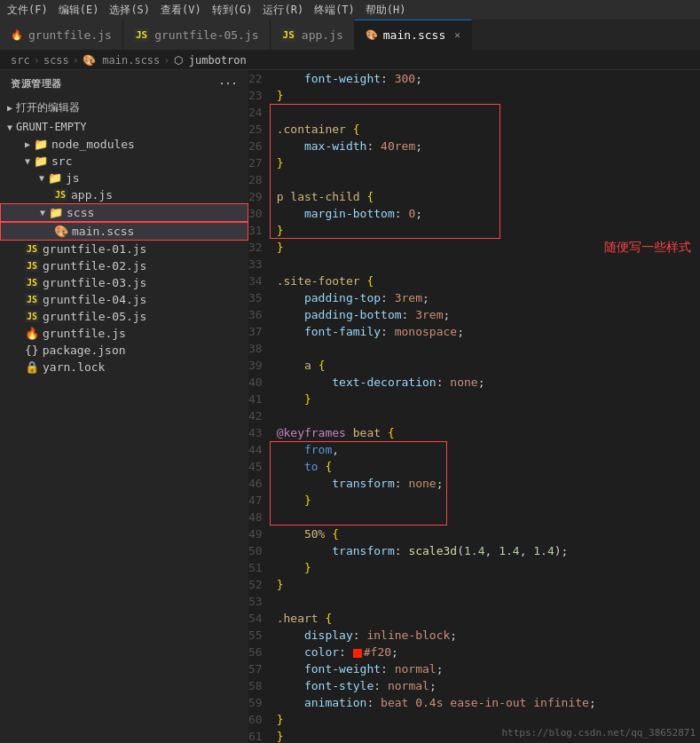 This screenshot has width=700, height=743. Describe the element at coordinates (259, 618) in the screenshot. I see `ln54: 54` at that location.